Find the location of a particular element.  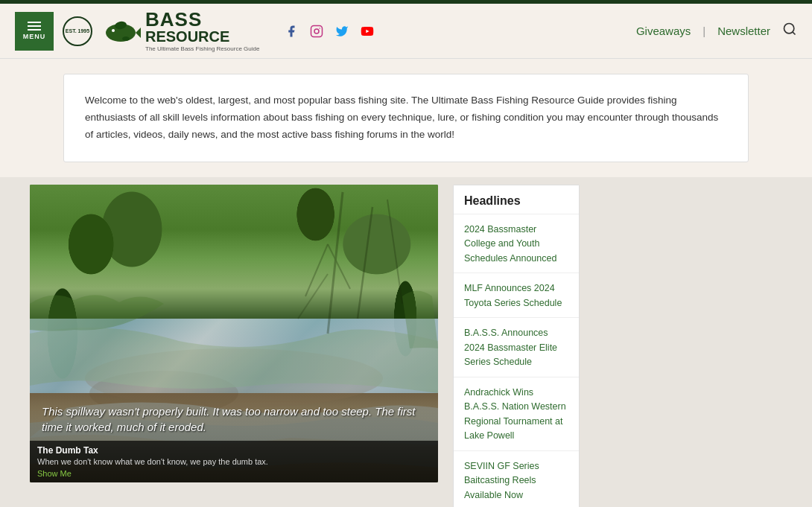

video-info-bar: The Dumb Tax When we don't know what we … is located at coordinates (234, 462).